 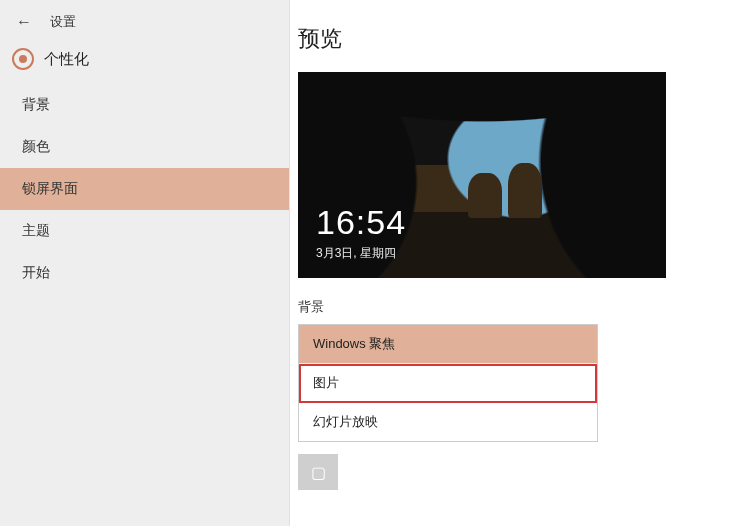 I want to click on header-title: 设置, so click(x=63, y=22).